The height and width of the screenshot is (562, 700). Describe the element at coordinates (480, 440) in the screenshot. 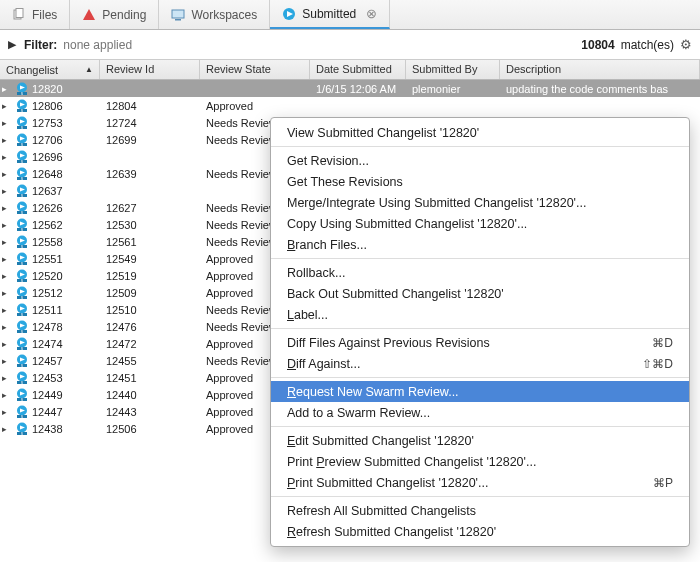

I see `menu-item: Edit Submitted Changelist '12820'` at that location.